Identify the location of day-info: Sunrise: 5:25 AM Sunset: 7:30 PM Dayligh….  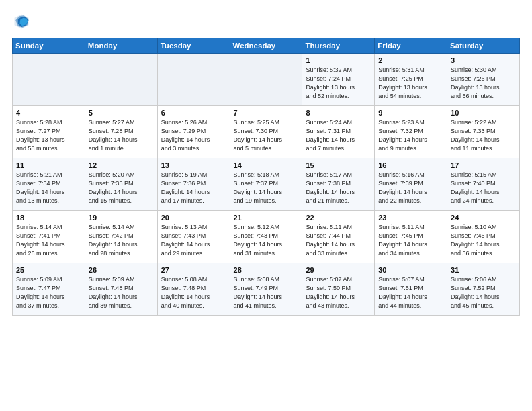
(267, 136).